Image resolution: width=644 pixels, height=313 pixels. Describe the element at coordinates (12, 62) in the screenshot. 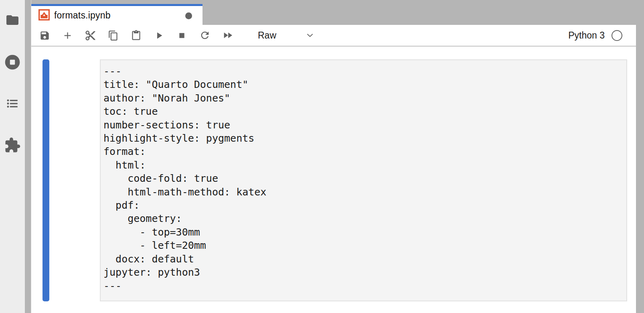

I see `sidebar-item-running-sessions` at that location.